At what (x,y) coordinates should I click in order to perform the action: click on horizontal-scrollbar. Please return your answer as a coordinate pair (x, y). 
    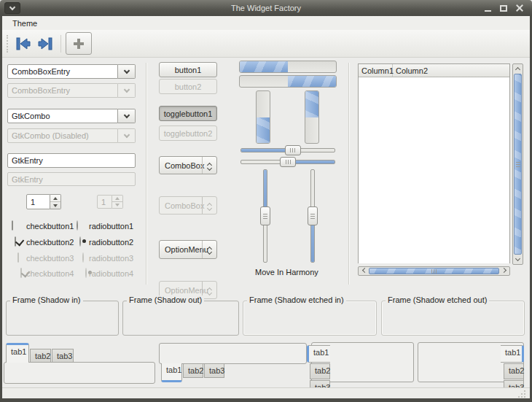
    Looking at the image, I should click on (434, 271).